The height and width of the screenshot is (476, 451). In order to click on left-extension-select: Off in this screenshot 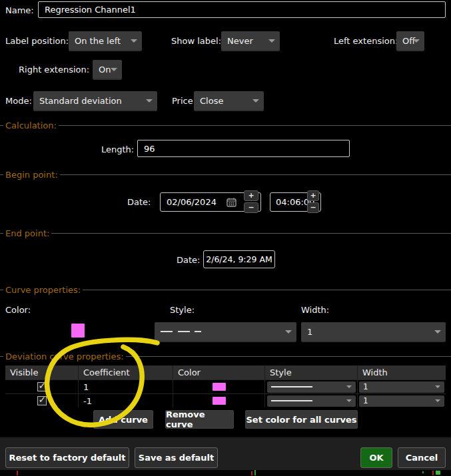, I will do `click(410, 41)`.